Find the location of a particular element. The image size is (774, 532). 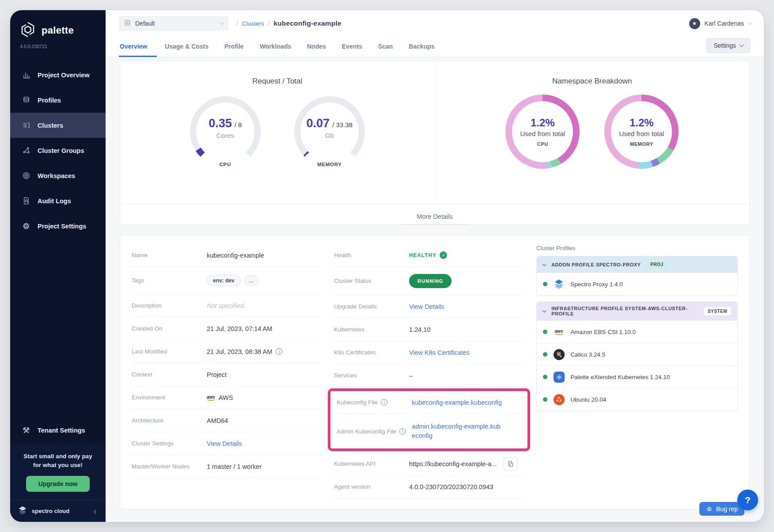

tab-events: Events is located at coordinates (352, 48).